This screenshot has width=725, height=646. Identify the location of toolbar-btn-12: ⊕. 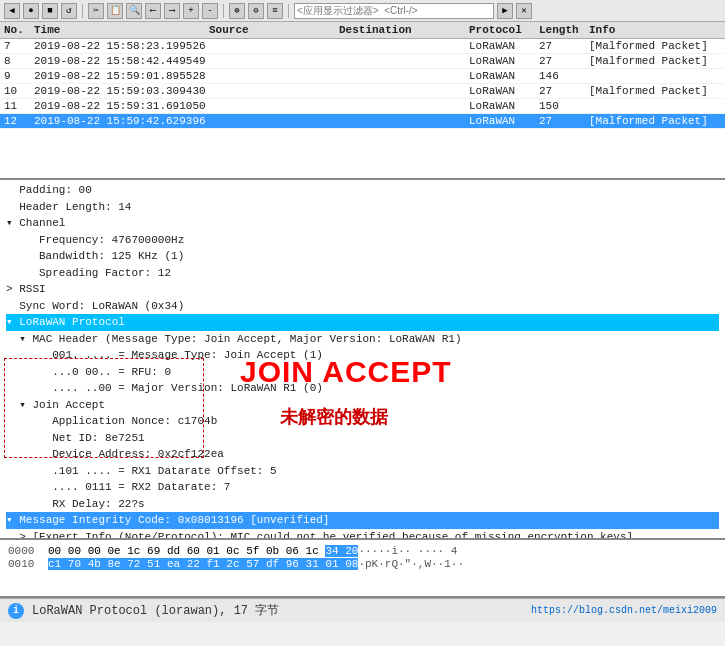
(237, 11).